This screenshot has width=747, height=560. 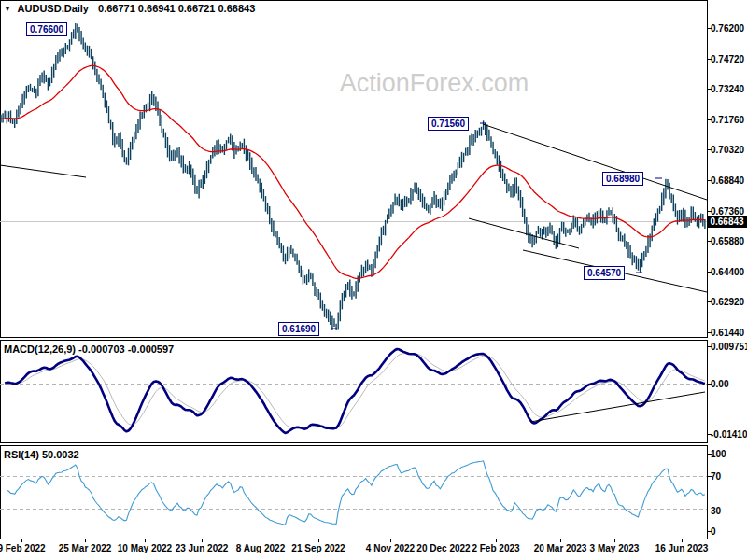 I want to click on macd-indicator-label: MACD(12,26,9) -0.000703 -0.000597, so click(x=89, y=349).